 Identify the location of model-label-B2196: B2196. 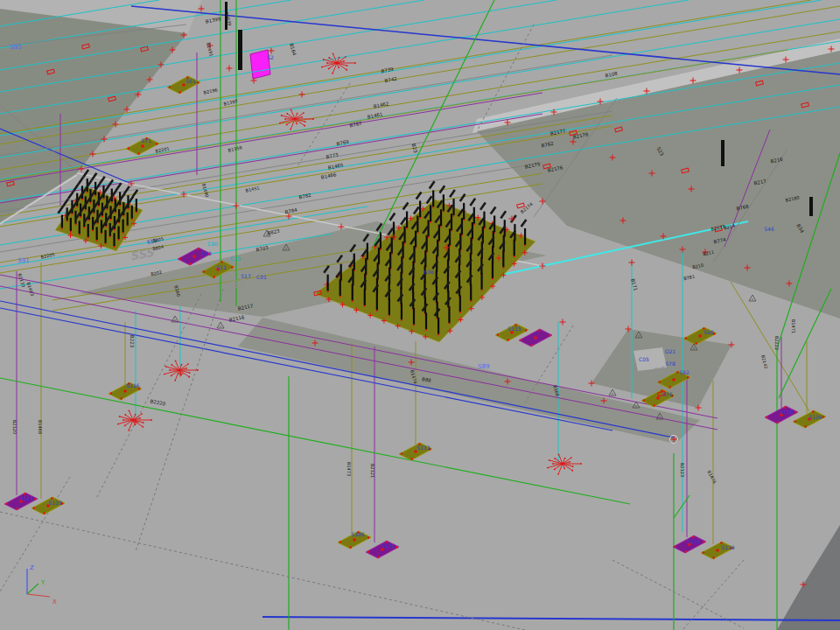
(210, 91).